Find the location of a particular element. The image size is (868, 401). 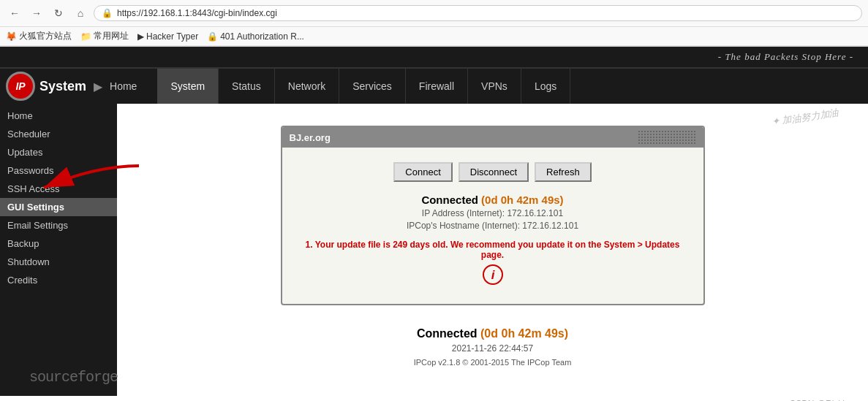

sidebar-item-shutdown: Shutdown is located at coordinates (59, 261).